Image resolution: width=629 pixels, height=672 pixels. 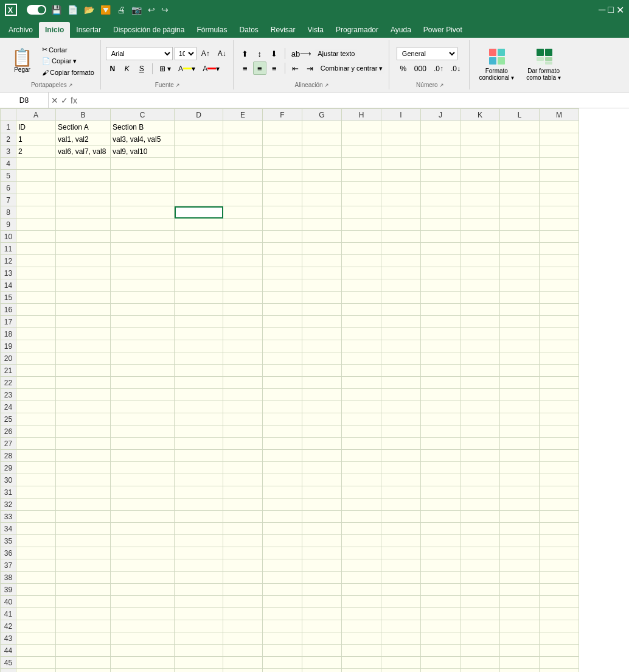 I want to click on row-header-35: 35, so click(x=9, y=541).